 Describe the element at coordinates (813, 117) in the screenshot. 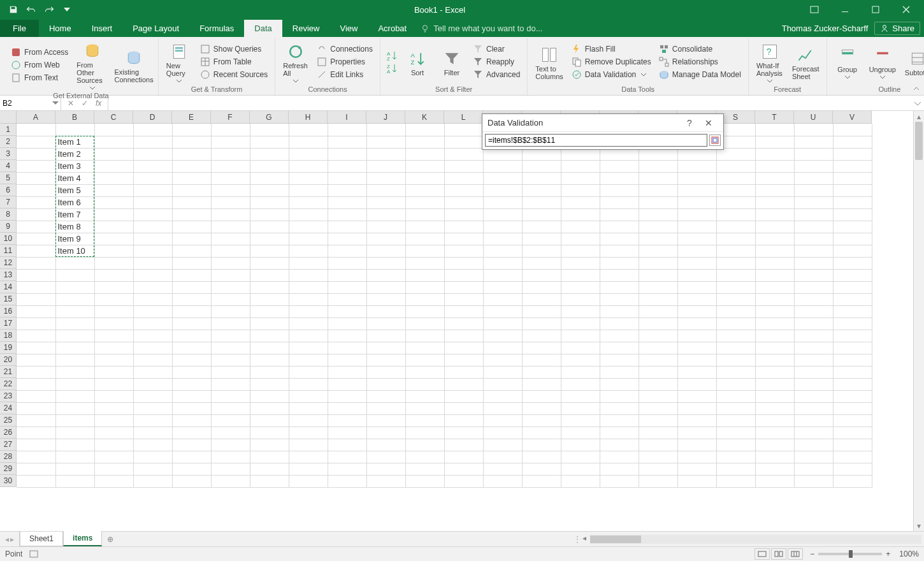

I see `column-header: U` at that location.